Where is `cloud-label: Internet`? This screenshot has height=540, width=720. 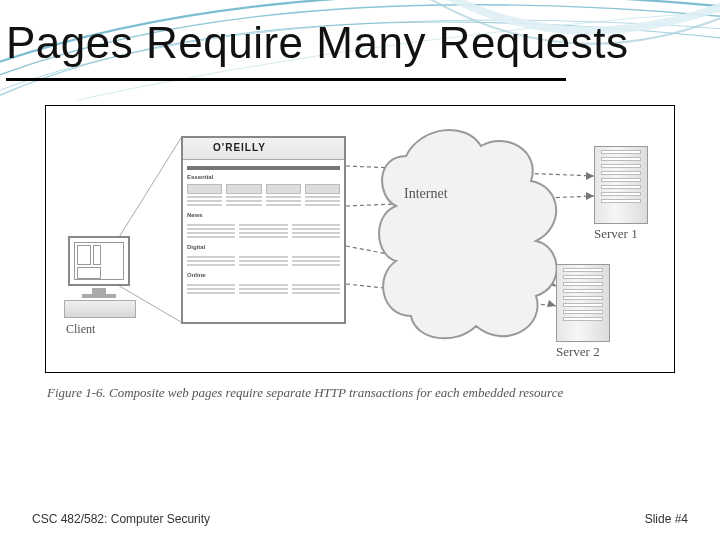 cloud-label: Internet is located at coordinates (426, 194).